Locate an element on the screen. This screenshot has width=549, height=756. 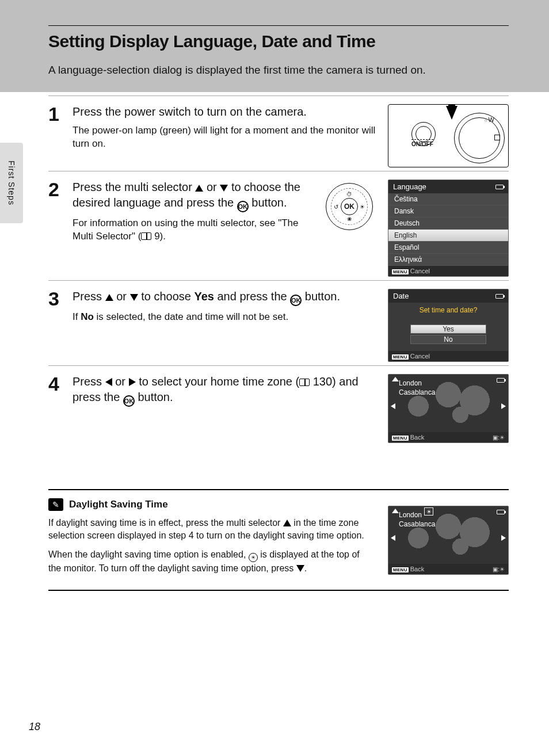
lang-item: Español is located at coordinates (448, 247).